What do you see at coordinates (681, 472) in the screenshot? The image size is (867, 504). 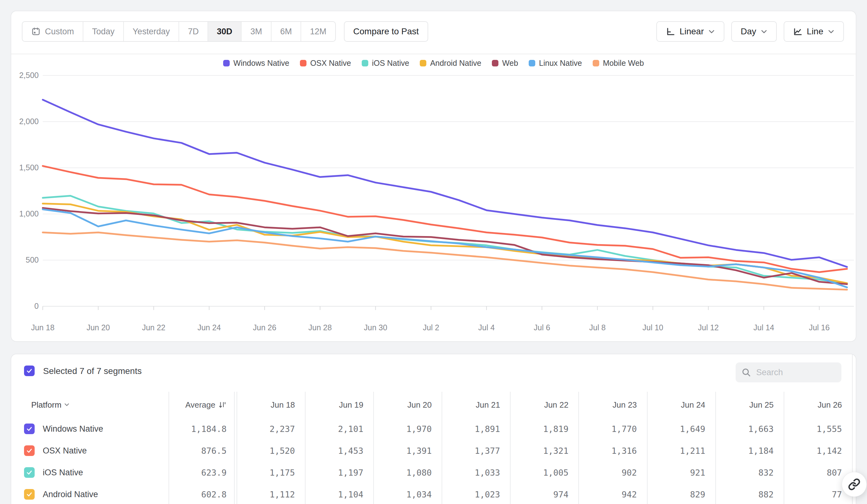 I see `value-cell: 921` at bounding box center [681, 472].